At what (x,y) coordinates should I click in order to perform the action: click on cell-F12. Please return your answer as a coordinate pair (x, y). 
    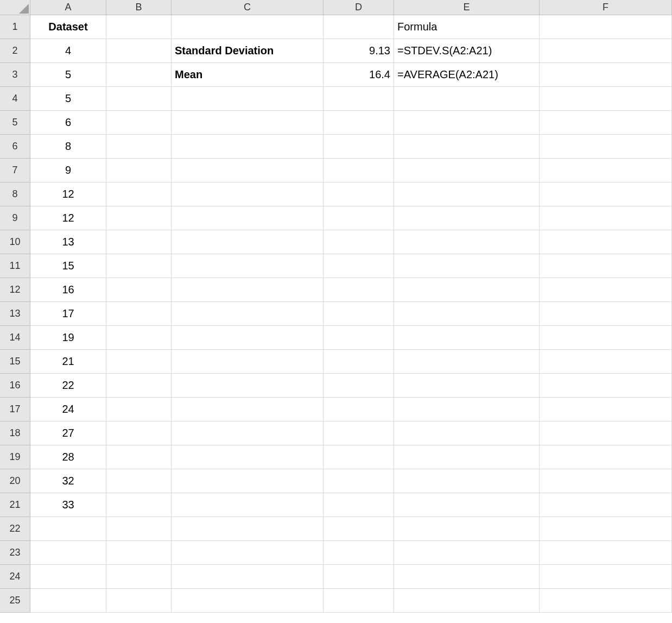
    Looking at the image, I should click on (606, 290).